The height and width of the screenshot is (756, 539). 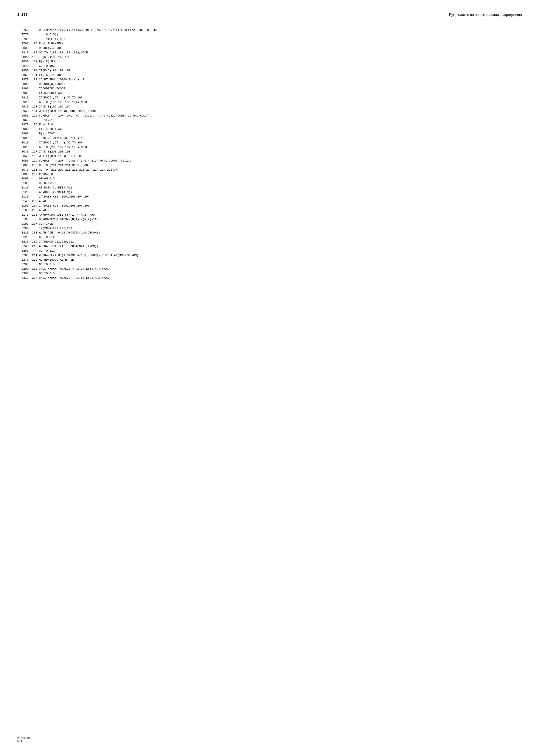 What do you see at coordinates (26, 739) in the screenshot?
I see `page-footer: 25/10/85 № 1` at bounding box center [26, 739].